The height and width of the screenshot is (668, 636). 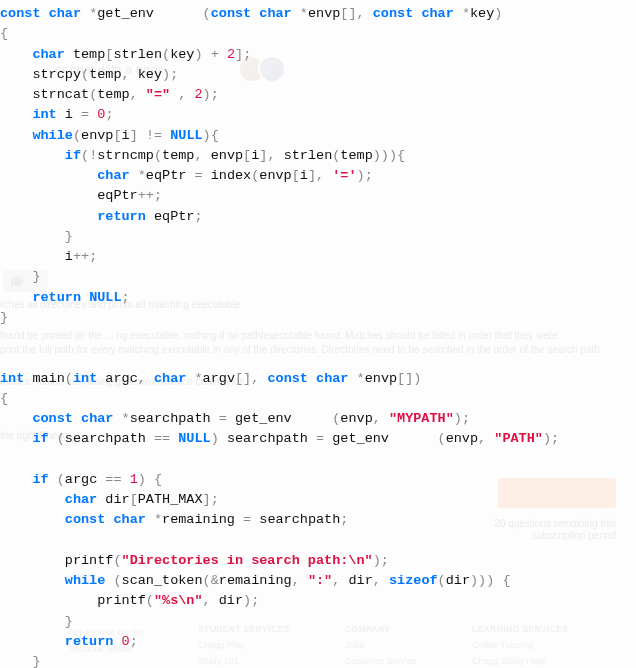 What do you see at coordinates (318, 176) in the screenshot?
I see `code-line: char *eqPtr = index(envp[i], '=');` at bounding box center [318, 176].